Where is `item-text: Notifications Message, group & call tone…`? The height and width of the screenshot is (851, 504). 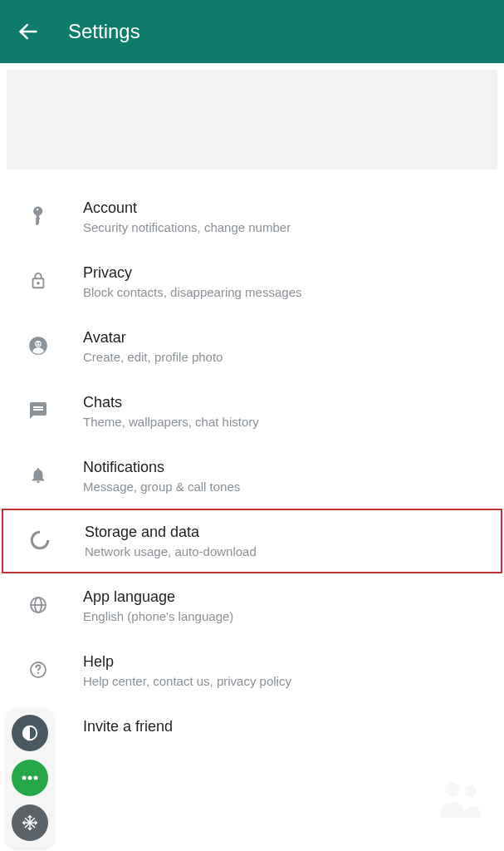
item-text: Notifications Message, group & call tone… is located at coordinates (286, 476).